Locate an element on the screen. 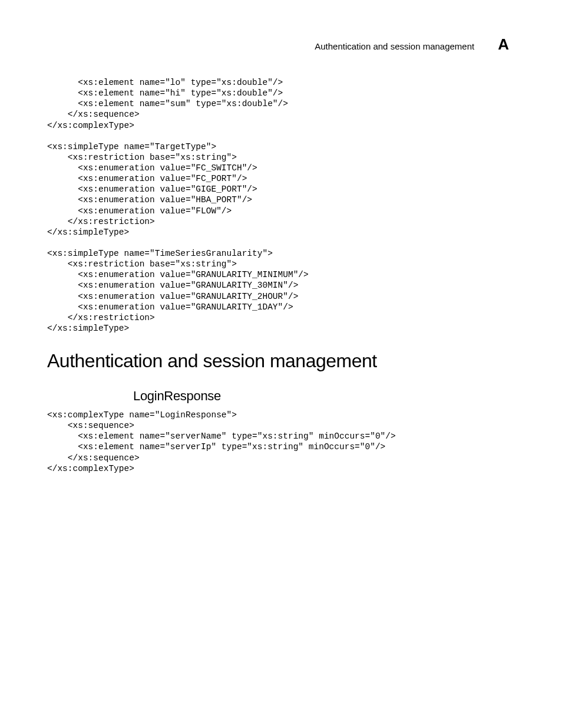  code-block-2: <xs:complexType name="LoginResponse"> <x… is located at coordinates (281, 442).